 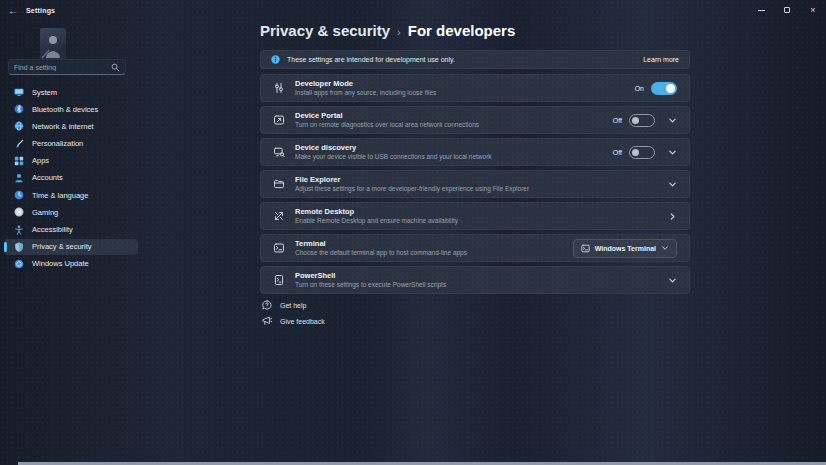 I want to click on get-help-label: Get help, so click(x=293, y=306).